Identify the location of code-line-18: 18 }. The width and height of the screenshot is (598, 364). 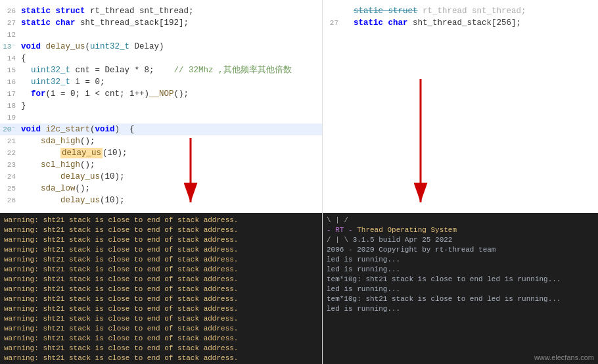
(161, 106).